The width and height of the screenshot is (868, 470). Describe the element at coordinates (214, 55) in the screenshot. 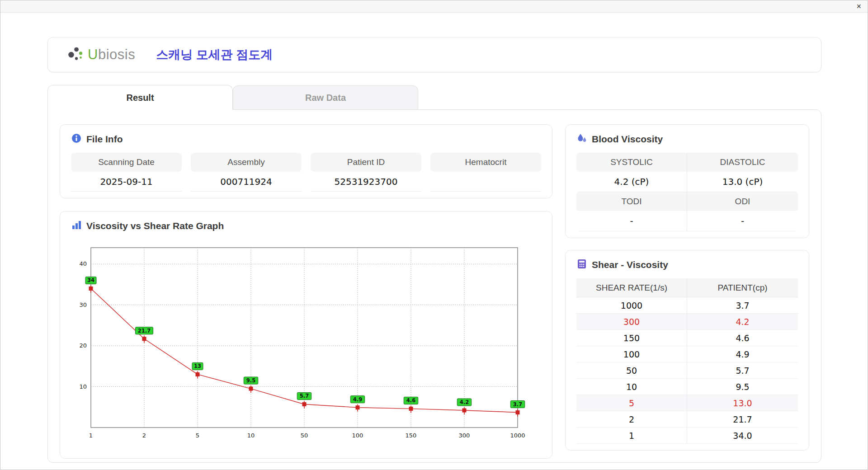

I see `page-title: 스캐닝 모세관 점도계` at that location.